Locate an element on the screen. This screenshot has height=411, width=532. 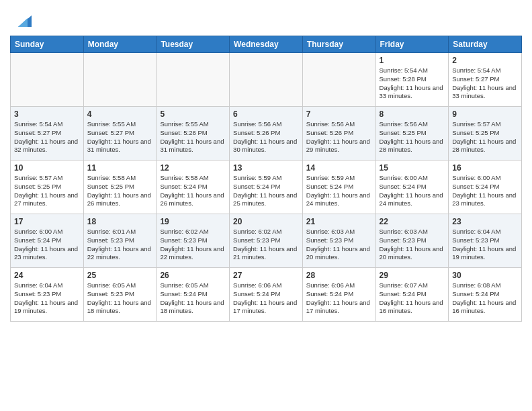
day-number: 30 is located at coordinates (485, 275).